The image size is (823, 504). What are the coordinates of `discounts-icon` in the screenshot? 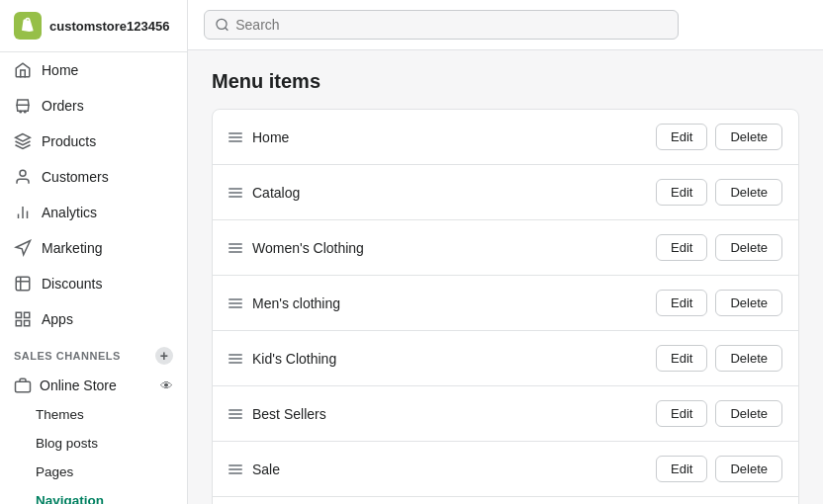 It's located at (23, 284).